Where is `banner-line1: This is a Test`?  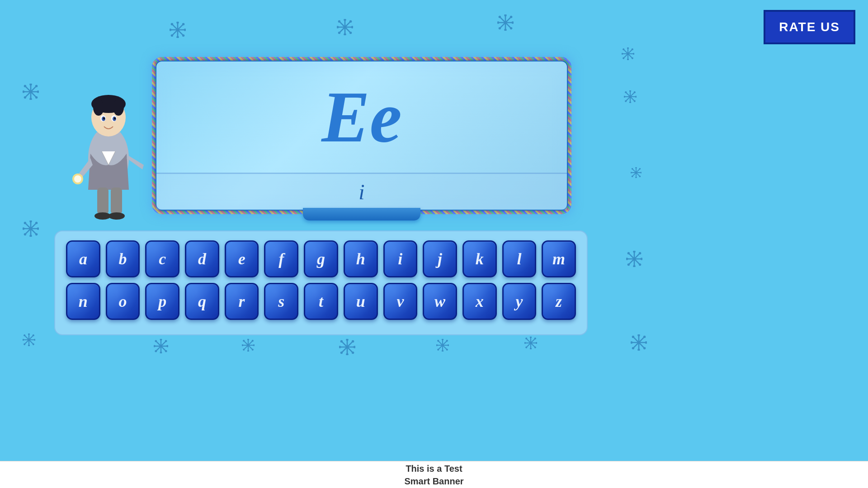
banner-line1: This is a Test is located at coordinates (434, 469).